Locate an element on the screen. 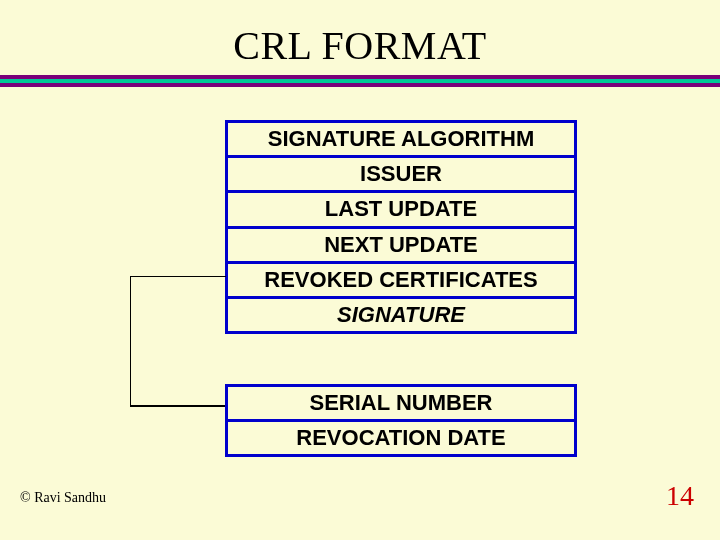 The width and height of the screenshot is (720, 540). field-last-update: LAST UPDATE is located at coordinates (401, 210).